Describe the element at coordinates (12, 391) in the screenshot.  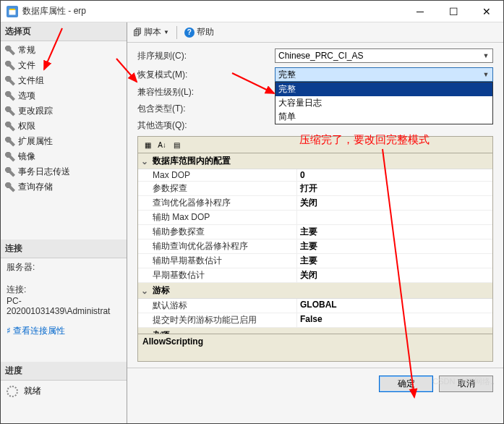
I see `spinner-icon` at that location.